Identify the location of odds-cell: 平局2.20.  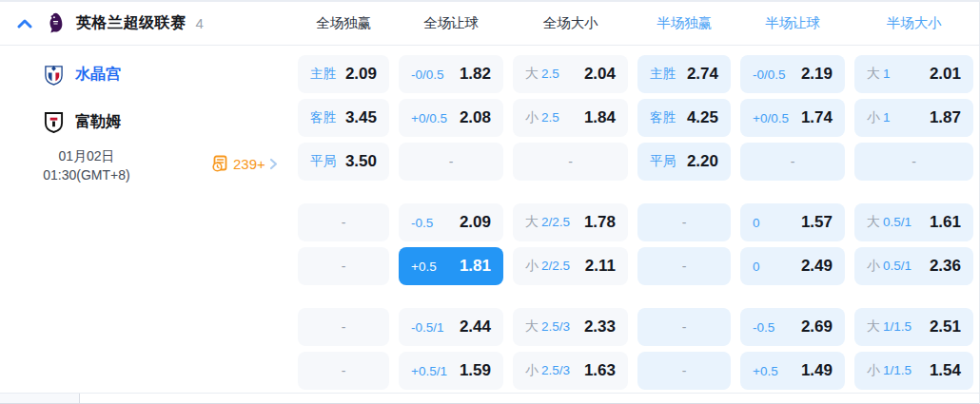
(684, 162).